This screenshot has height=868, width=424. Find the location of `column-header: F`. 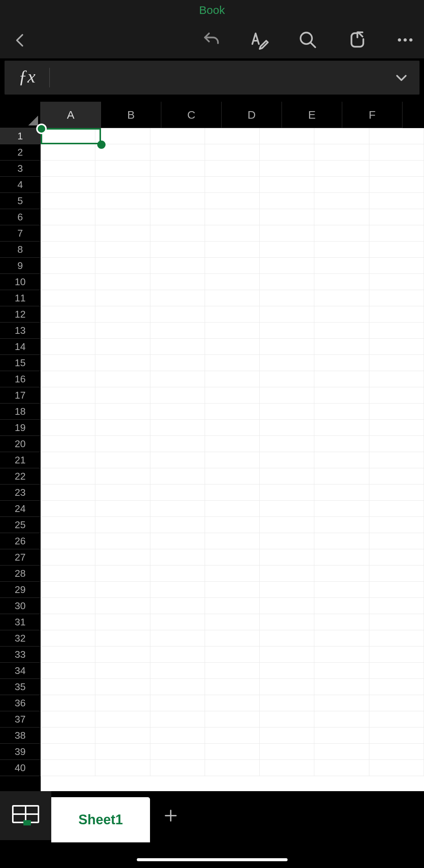

column-header: F is located at coordinates (372, 115).